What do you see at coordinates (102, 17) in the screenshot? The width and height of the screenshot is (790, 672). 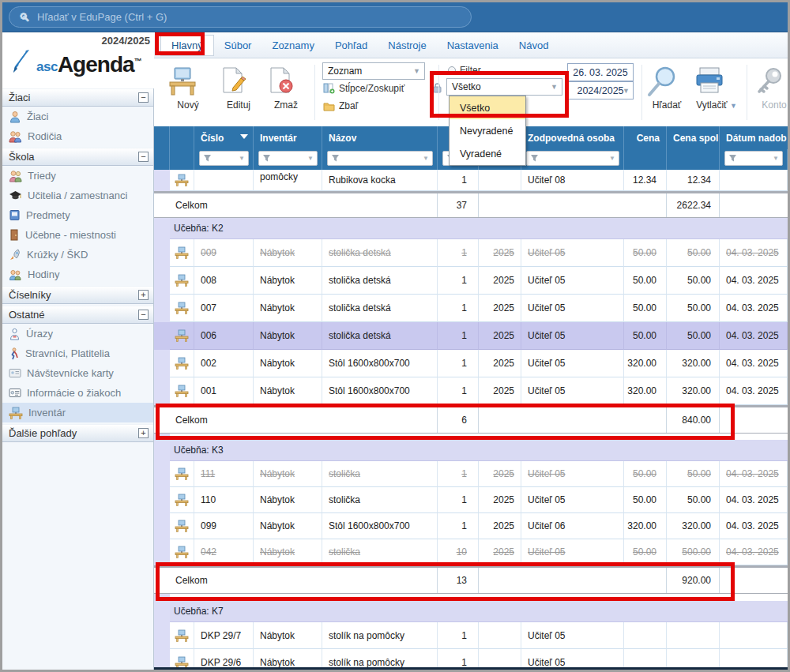 I see `search-placeholder: Hľadať v EduPage (Ctrl + G)` at bounding box center [102, 17].